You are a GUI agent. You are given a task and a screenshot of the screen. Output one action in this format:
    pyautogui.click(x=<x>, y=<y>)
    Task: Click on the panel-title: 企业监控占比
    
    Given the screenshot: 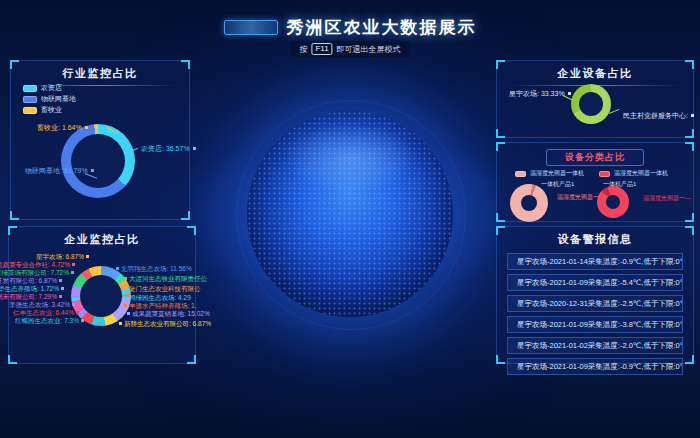 What is the action you would take?
    pyautogui.click(x=102, y=240)
    